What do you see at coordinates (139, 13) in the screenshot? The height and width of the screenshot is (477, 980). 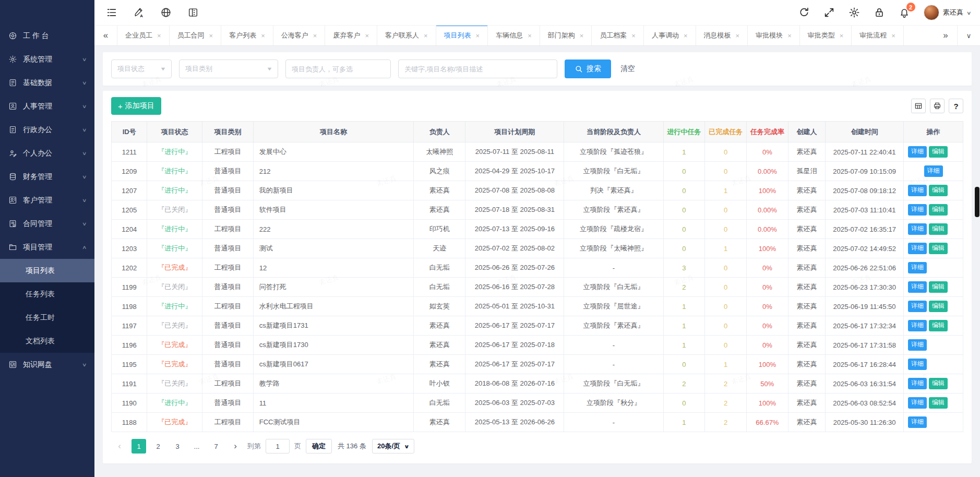 I see `brush-icon: A` at bounding box center [139, 13].